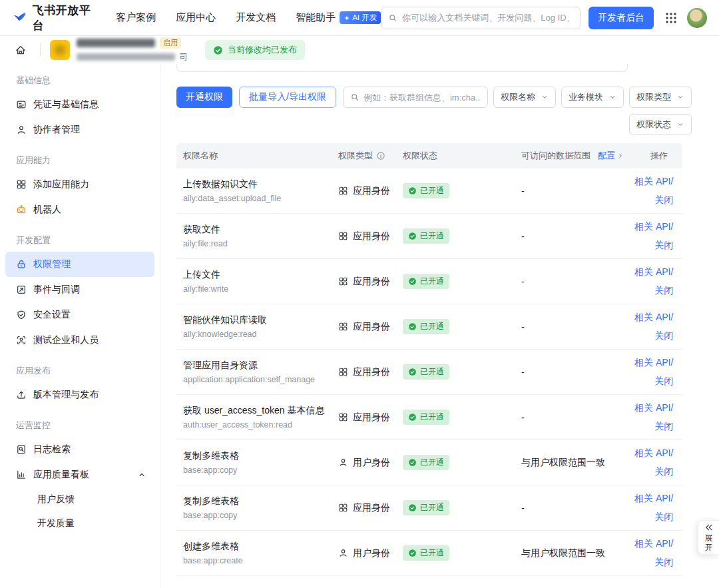  Describe the element at coordinates (80, 105) in the screenshot. I see `sidebar-item-credentials: 凭证与基础信息` at that location.